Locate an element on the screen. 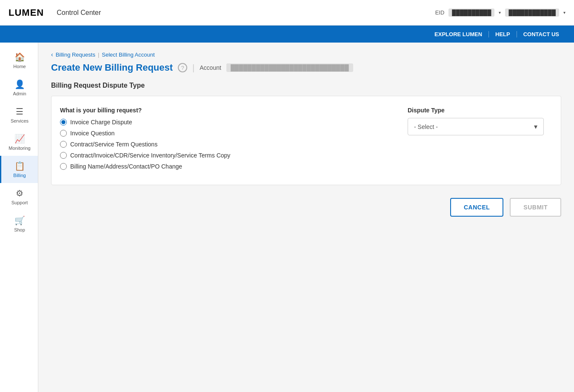 The width and height of the screenshot is (574, 392). user-value: ████████████ is located at coordinates (532, 13).